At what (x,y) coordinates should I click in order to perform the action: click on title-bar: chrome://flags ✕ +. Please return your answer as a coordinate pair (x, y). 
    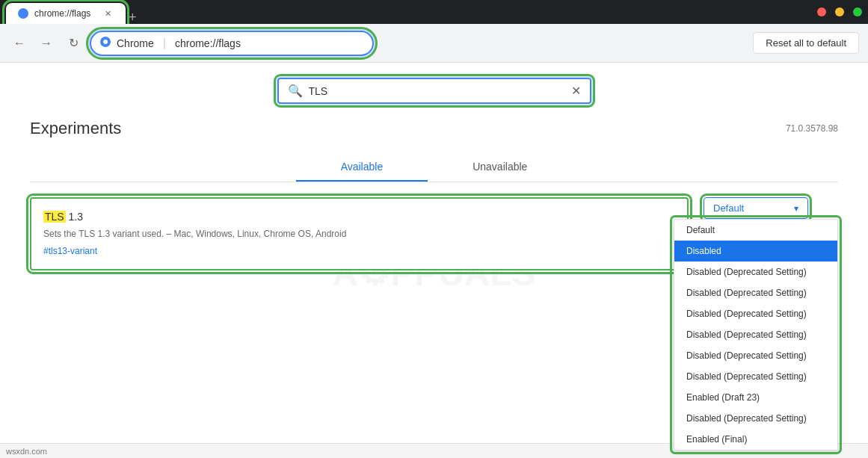
    Looking at the image, I should click on (434, 12).